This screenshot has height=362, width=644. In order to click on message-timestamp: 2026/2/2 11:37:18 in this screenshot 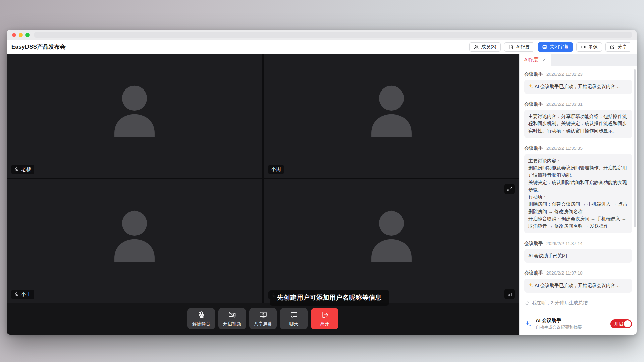, I will do `click(565, 273)`.